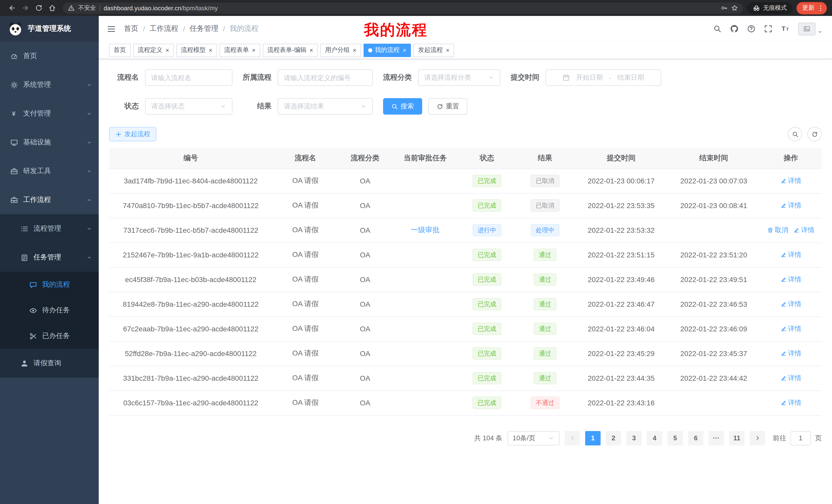  I want to click on password-key-icon, so click(724, 8).